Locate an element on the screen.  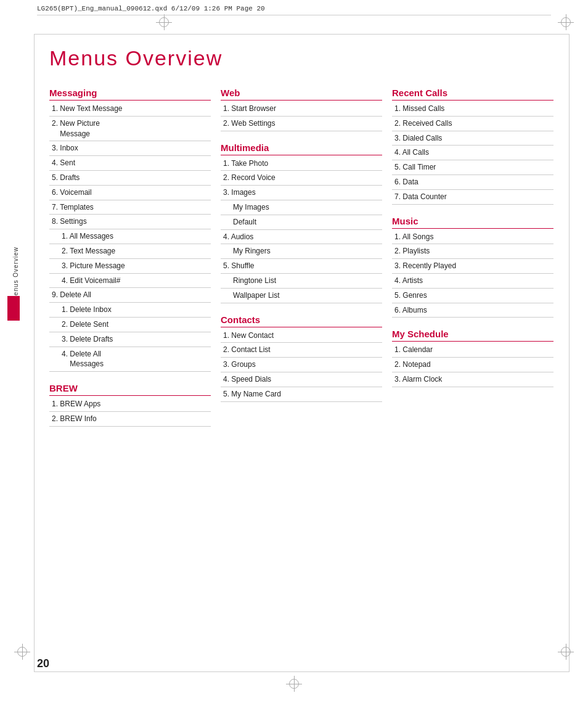
reg-mark-bottom-center is located at coordinates (294, 684).